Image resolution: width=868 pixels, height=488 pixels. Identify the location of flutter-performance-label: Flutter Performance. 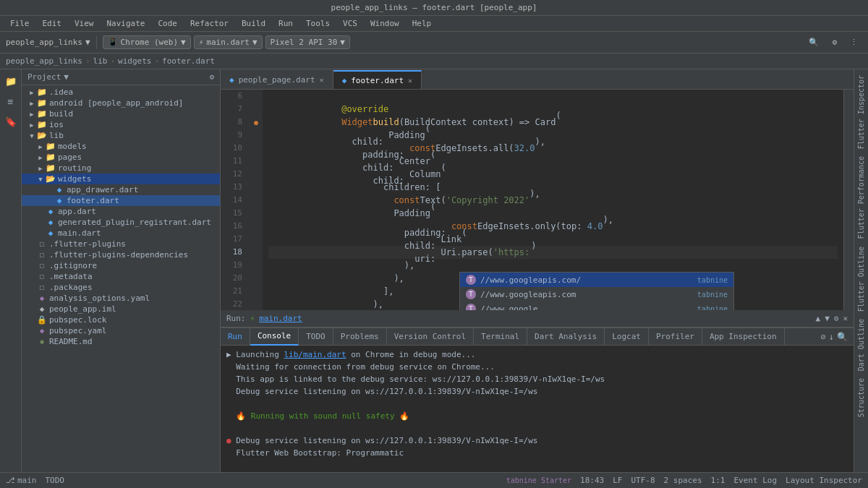
(861, 197).